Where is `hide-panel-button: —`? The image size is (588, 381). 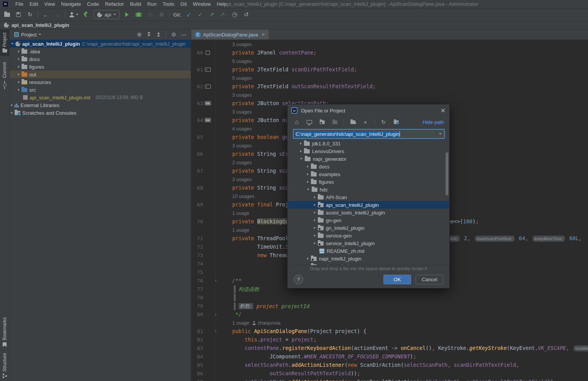
hide-panel-button: — is located at coordinates (183, 35).